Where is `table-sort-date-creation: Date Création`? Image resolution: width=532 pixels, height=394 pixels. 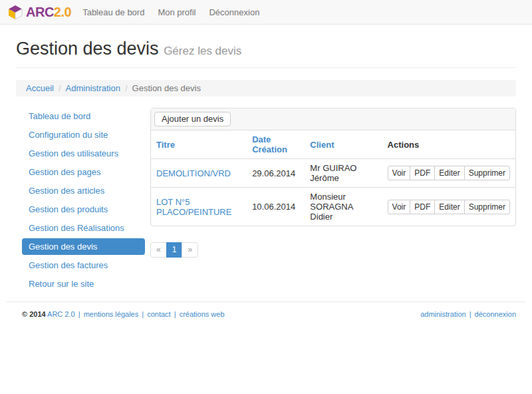 table-sort-date-creation: Date Création is located at coordinates (270, 144).